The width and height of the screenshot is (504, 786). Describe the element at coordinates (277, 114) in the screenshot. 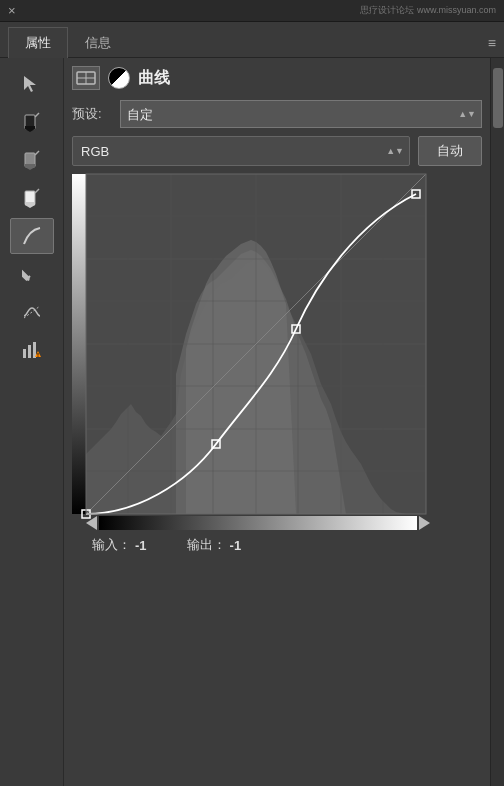

I see `preset-row: 预设: 自定 默认 强对比度 弱对比度 ▲▼` at that location.